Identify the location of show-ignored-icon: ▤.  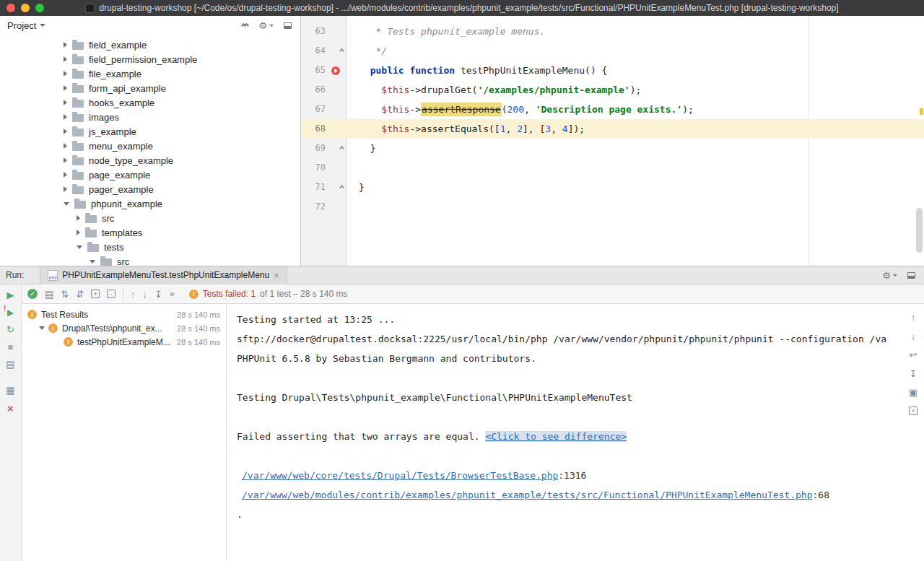
(49, 295).